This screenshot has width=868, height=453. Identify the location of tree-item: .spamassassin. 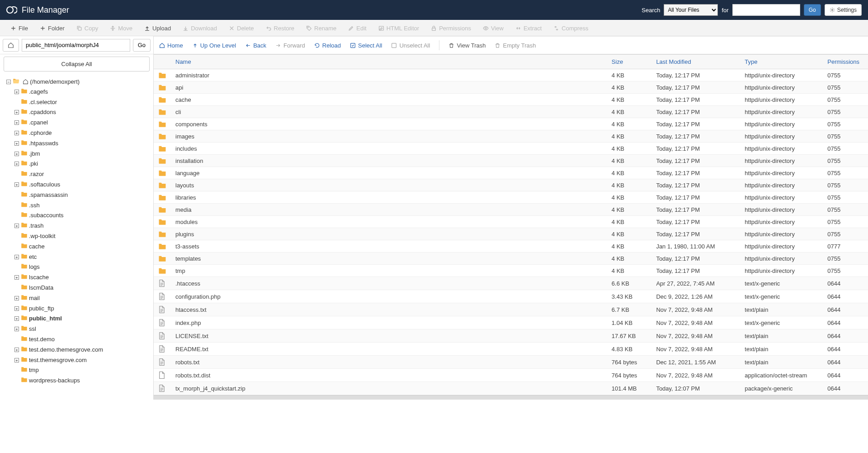
(84, 196).